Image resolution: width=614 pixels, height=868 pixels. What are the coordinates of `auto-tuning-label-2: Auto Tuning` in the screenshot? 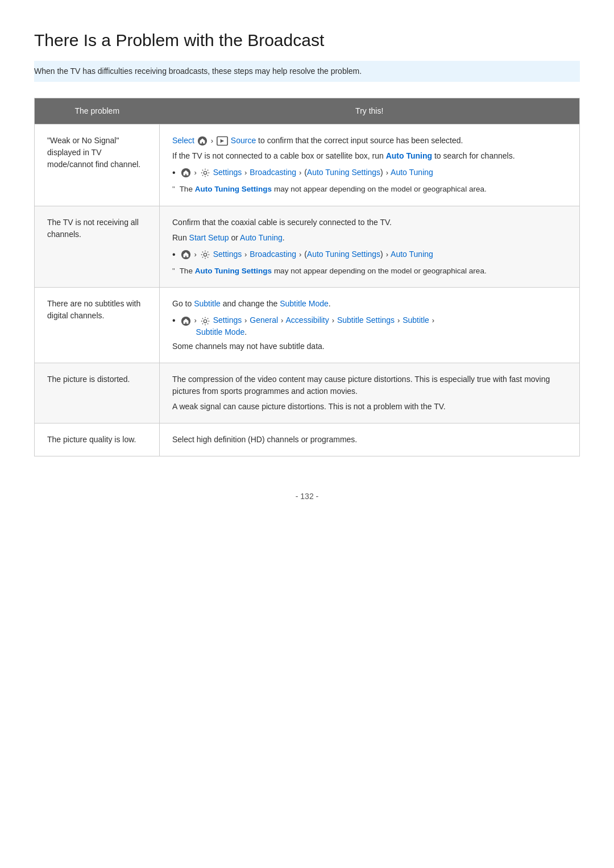 It's located at (412, 254).